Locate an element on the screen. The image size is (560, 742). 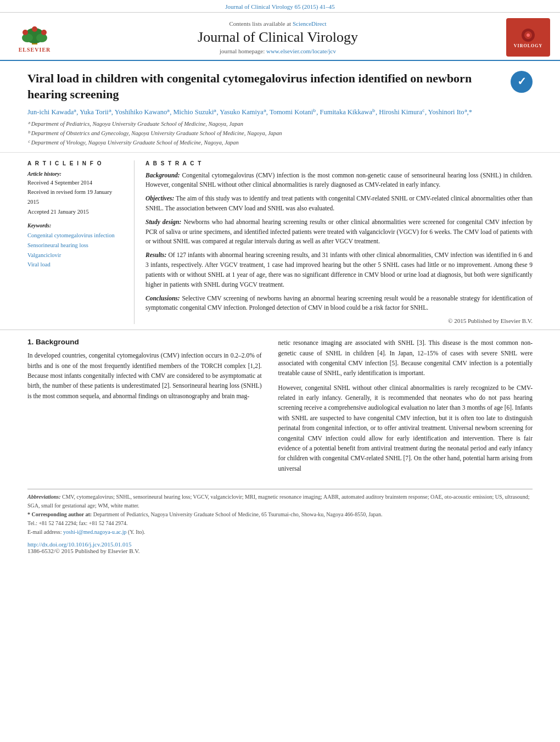
abstract-study-design-label: Study design: is located at coordinates (164, 222).